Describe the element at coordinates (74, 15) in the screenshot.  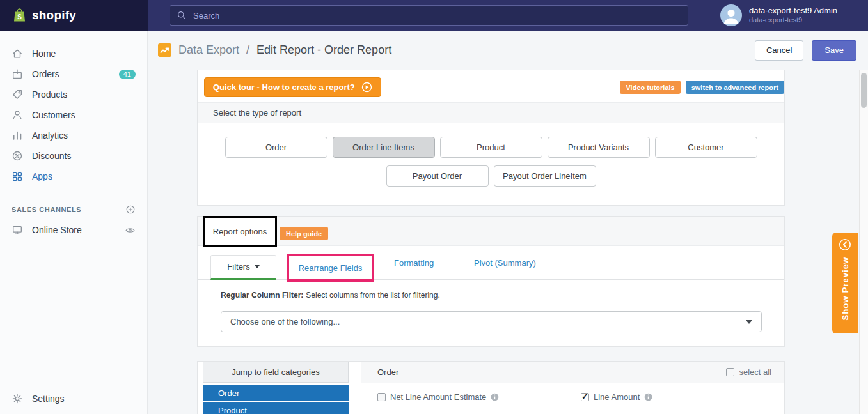
I see `shopify-logo: S shopify` at that location.